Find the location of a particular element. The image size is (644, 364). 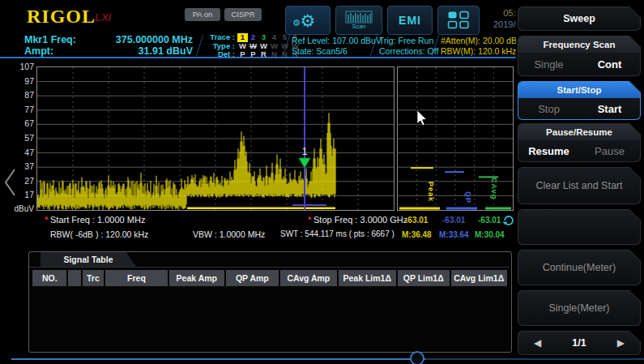

option-start: Start is located at coordinates (609, 109).